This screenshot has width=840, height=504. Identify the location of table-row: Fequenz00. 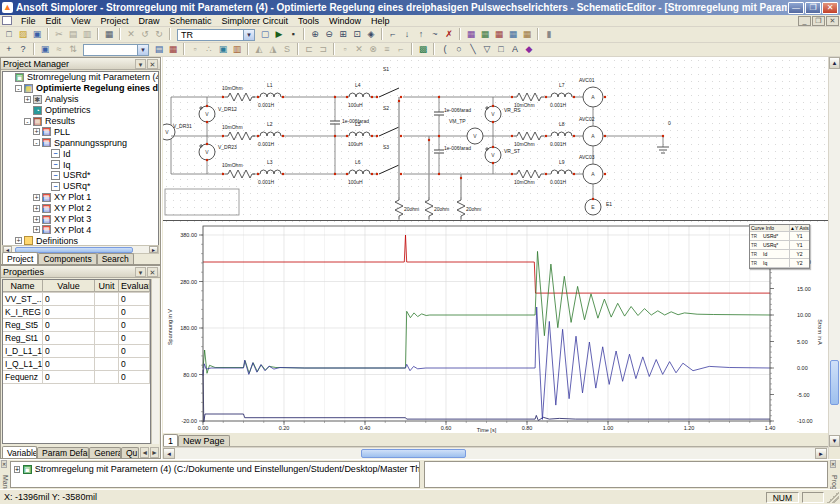
(76, 378).